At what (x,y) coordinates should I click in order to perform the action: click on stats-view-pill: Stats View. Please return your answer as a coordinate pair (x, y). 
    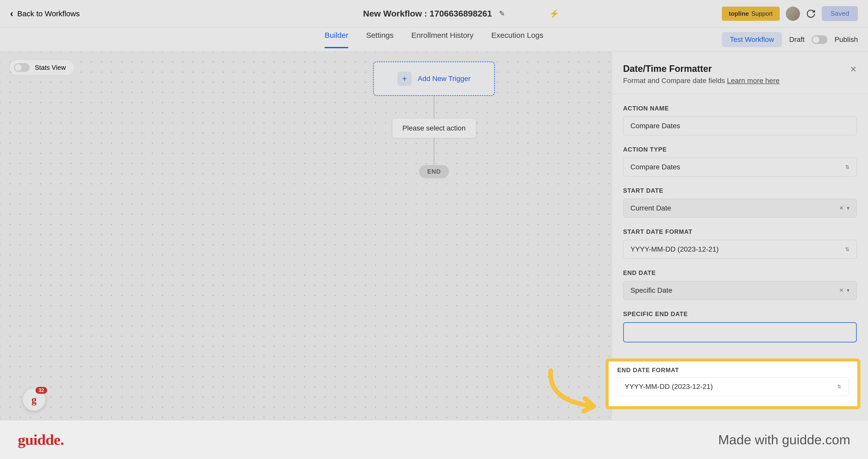
    Looking at the image, I should click on (42, 67).